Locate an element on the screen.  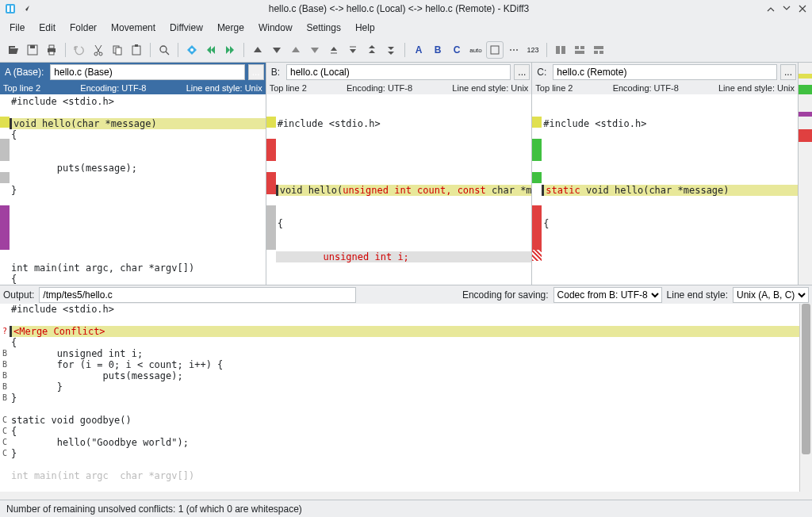
select-b-button: B is located at coordinates (438, 50).